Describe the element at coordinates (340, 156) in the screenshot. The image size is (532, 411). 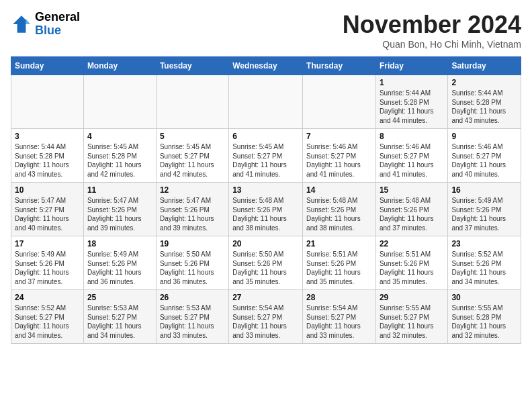
I see `day-cell: 7Sunrise: 5:46 AM Sunset: 5:27 PM Daylig…` at that location.